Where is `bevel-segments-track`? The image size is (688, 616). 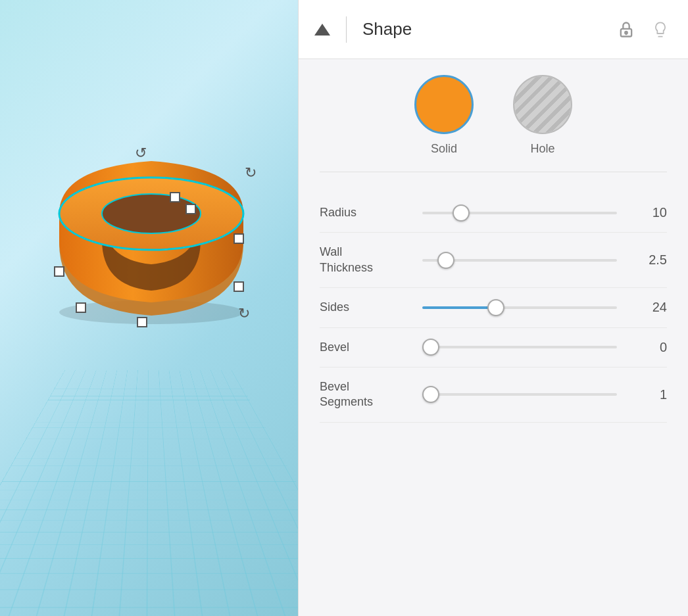 bevel-segments-track is located at coordinates (520, 394).